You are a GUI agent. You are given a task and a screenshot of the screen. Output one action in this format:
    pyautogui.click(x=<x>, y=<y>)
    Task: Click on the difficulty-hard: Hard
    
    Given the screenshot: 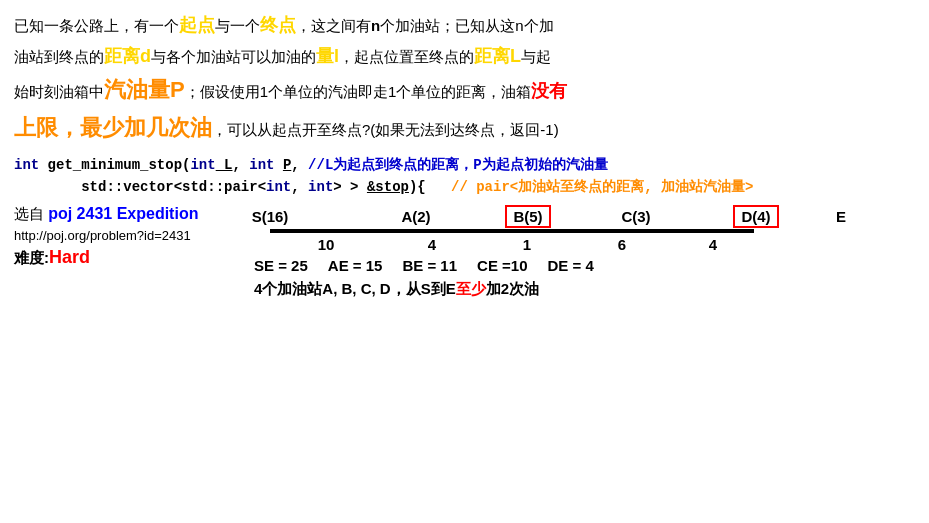 What is the action you would take?
    pyautogui.click(x=70, y=257)
    